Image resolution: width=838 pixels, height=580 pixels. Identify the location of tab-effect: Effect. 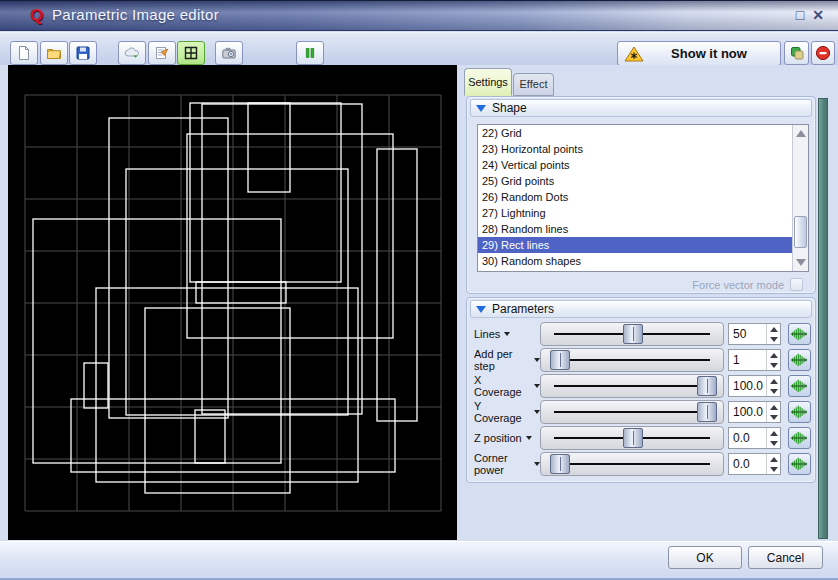
(534, 84).